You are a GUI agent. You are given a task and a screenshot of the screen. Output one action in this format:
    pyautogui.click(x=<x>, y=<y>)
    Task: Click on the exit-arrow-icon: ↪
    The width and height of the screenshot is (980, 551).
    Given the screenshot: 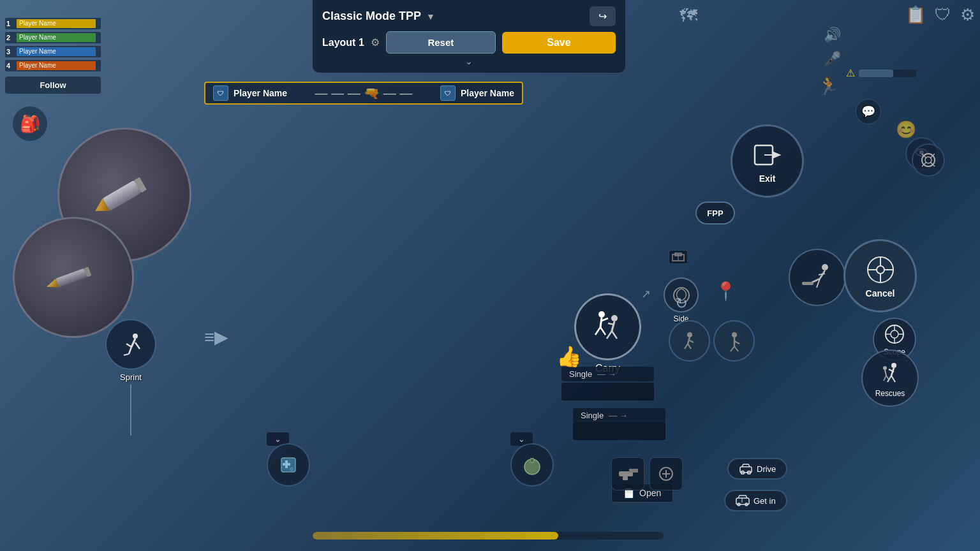 What is the action you would take?
    pyautogui.click(x=602, y=17)
    